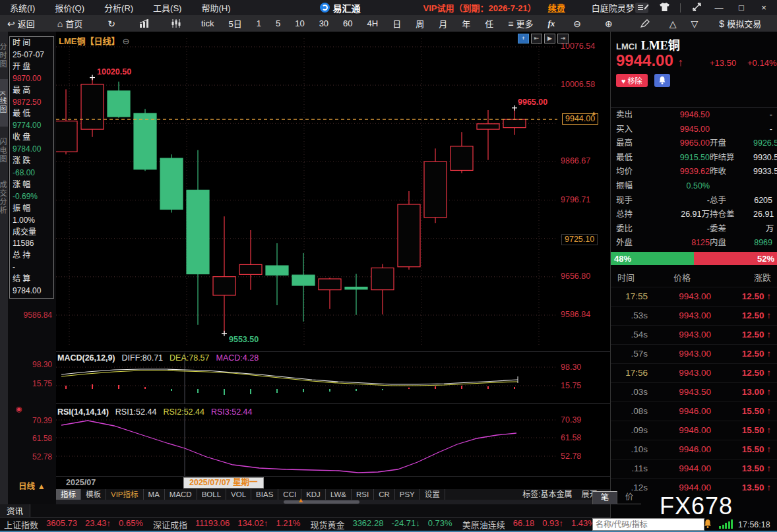  I want to click on info-row: 时 间25-07-07, so click(33, 49).